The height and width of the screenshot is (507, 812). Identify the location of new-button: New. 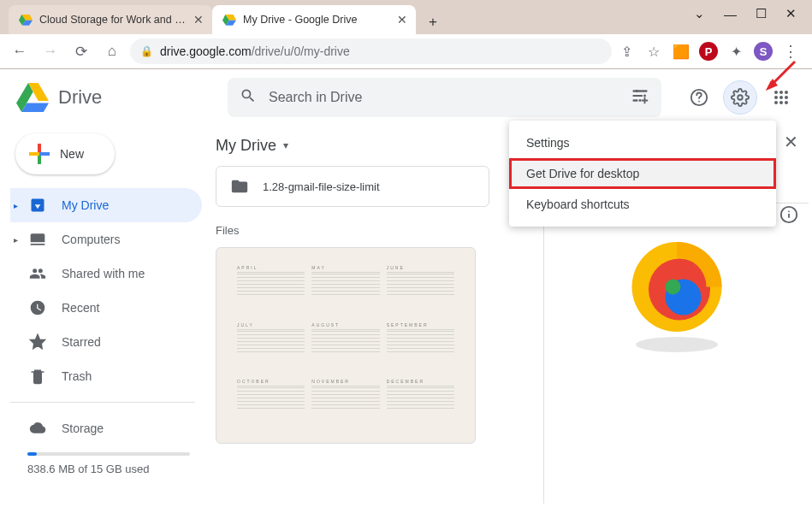
(65, 154).